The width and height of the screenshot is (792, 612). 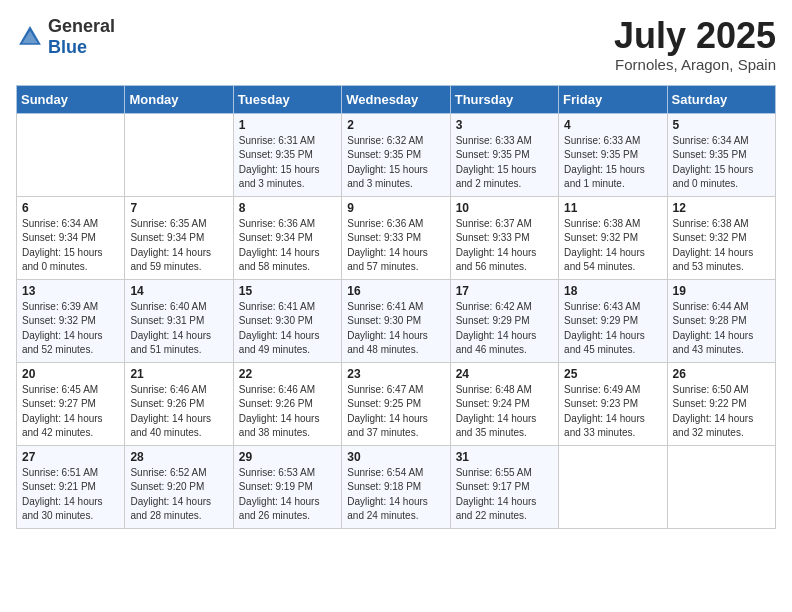 I want to click on day-number: 16, so click(x=396, y=291).